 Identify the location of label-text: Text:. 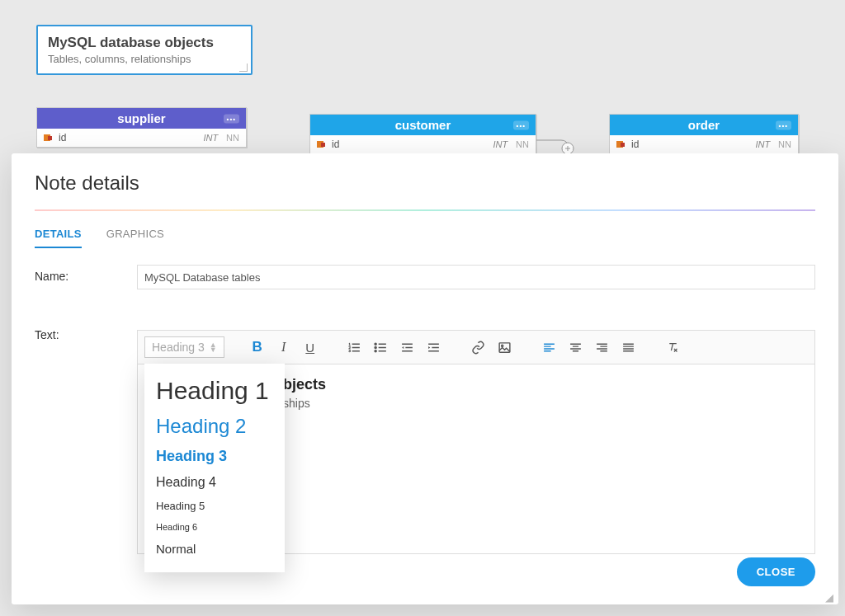
(84, 455).